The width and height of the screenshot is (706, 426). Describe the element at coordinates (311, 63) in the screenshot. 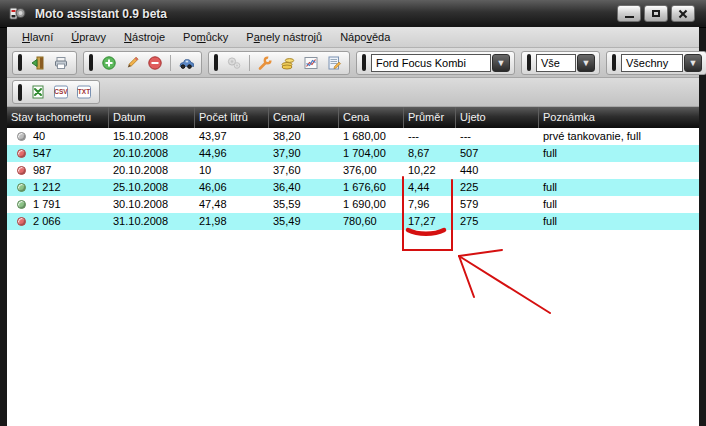

I see `statistics-button` at that location.